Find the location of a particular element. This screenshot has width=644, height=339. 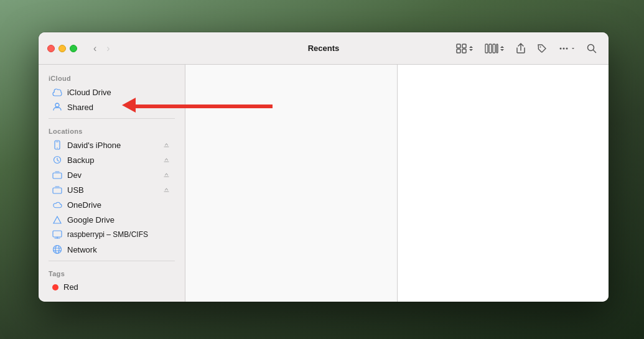

window-title: Recents is located at coordinates (324, 49).